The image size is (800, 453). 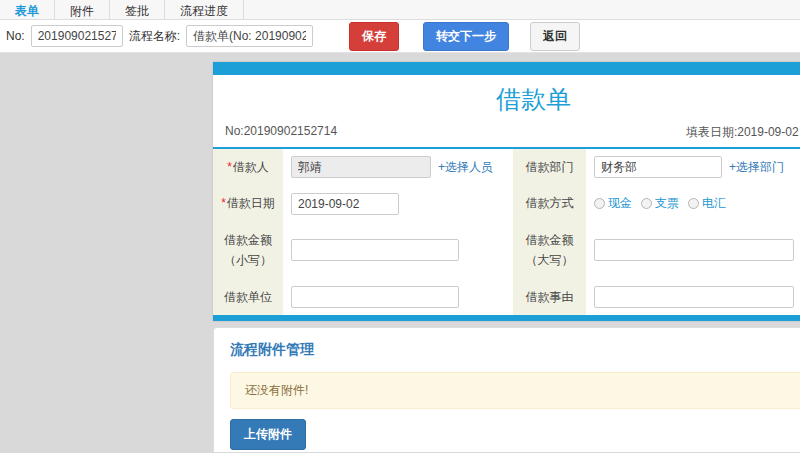 What do you see at coordinates (248, 297) in the screenshot?
I see `loan-unit-label: 借款单位` at bounding box center [248, 297].